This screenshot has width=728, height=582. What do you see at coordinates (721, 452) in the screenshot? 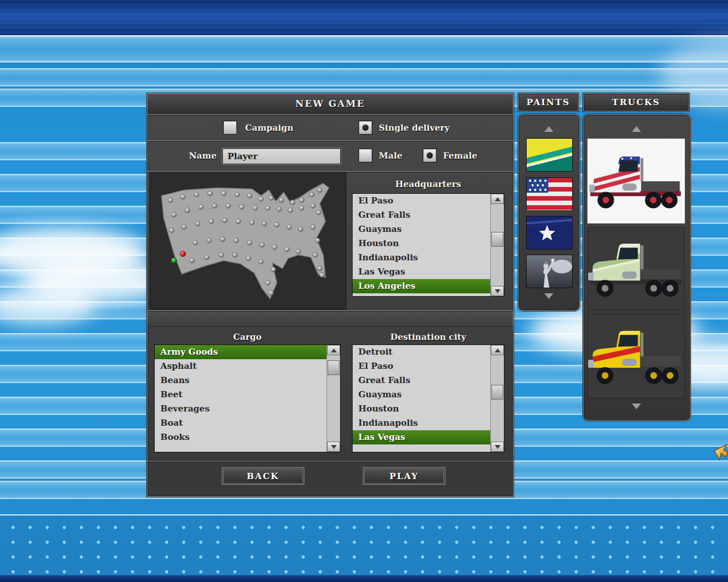
I see `mouse-cursor` at bounding box center [721, 452].